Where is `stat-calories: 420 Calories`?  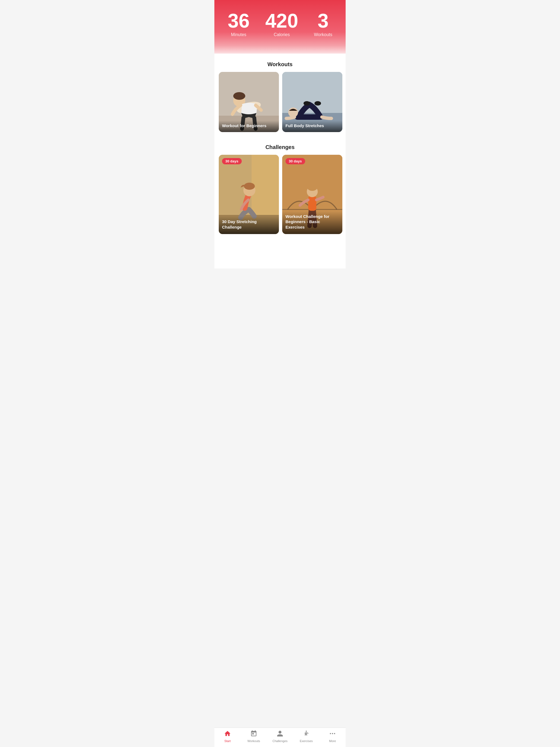 stat-calories: 420 Calories is located at coordinates (282, 24).